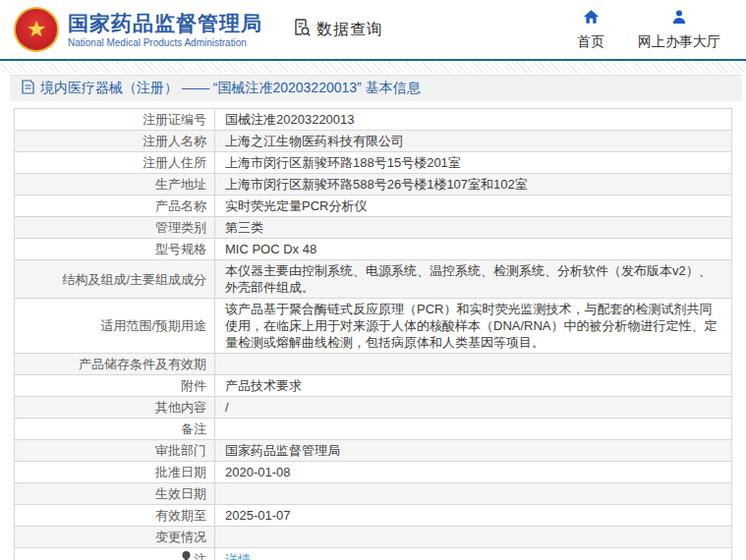  What do you see at coordinates (474, 386) in the screenshot?
I see `row-value: 产品技术要求` at bounding box center [474, 386].